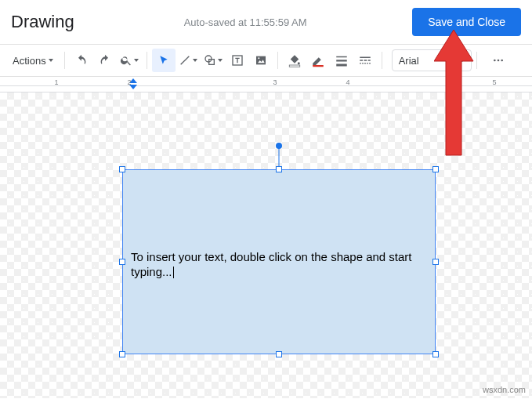 The image size is (532, 399). I want to click on line-tool, so click(188, 60).